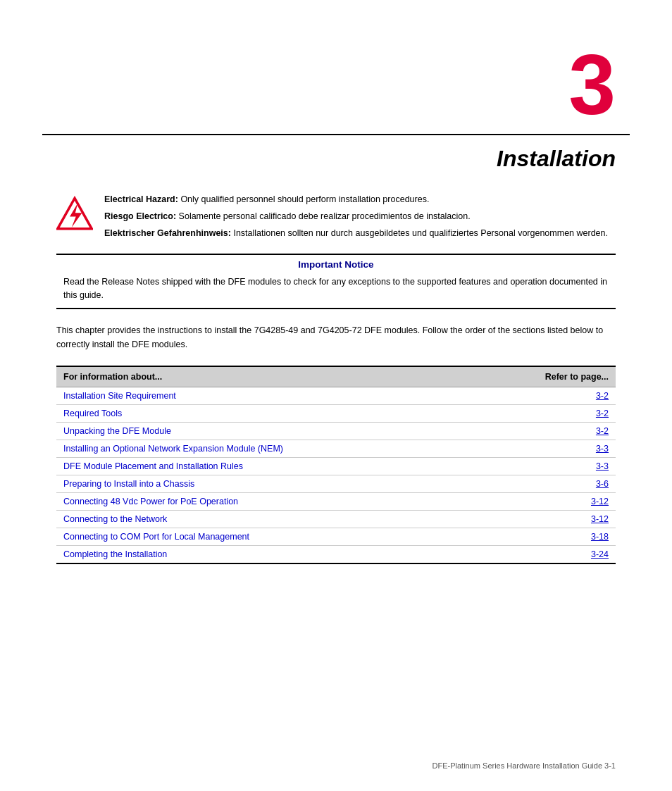 The image size is (672, 791). I want to click on notice-body: Read the Release Notes shipped with the …, so click(336, 290).